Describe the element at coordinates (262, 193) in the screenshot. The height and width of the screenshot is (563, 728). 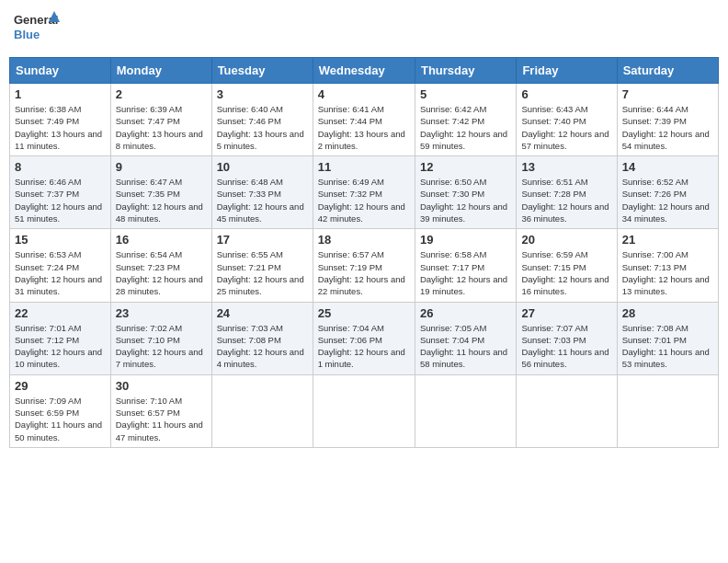
I see `calendar-cell: 10 Sunrise: 6:48 AMSunset: 7:33 PMDaylig…` at that location.